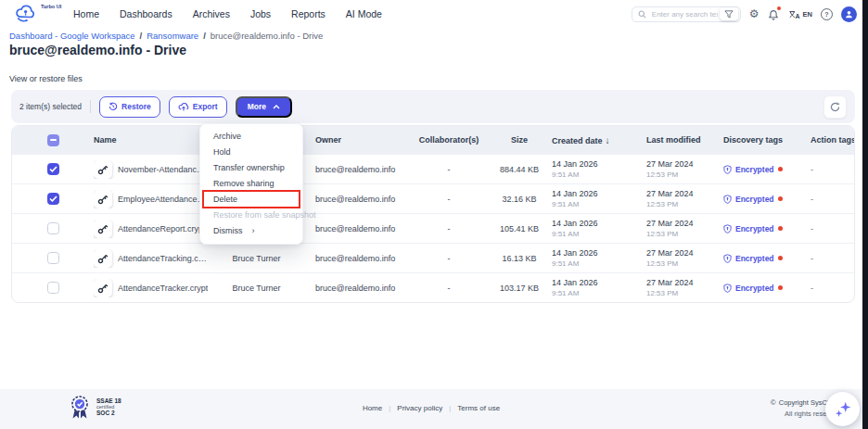  Describe the element at coordinates (798, 17) in the screenshot. I see `svg-text: A` at that location.